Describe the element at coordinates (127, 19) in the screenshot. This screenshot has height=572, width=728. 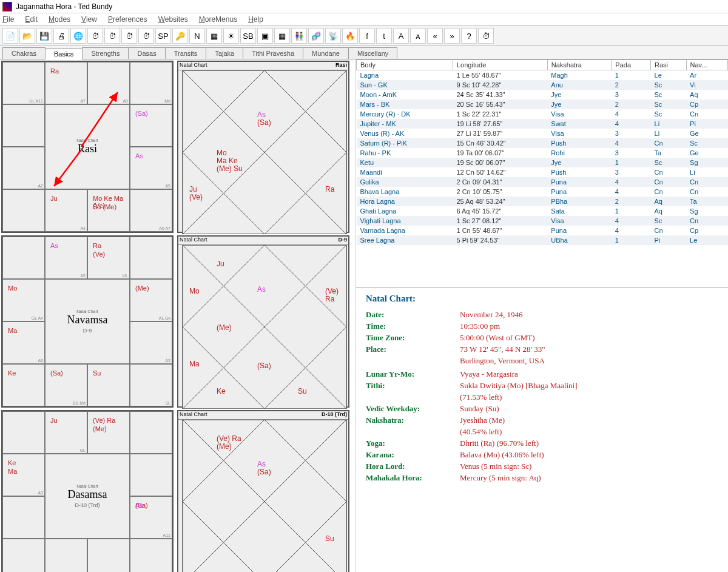
I see `menu-preferences: Preferences` at that location.